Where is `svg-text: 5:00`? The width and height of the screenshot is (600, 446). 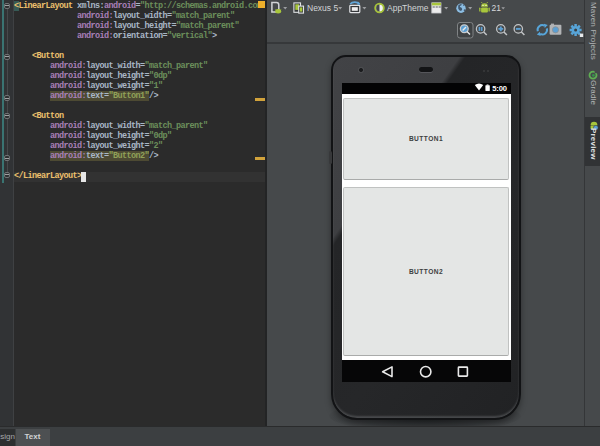
svg-text: 5:00 is located at coordinates (499, 88).